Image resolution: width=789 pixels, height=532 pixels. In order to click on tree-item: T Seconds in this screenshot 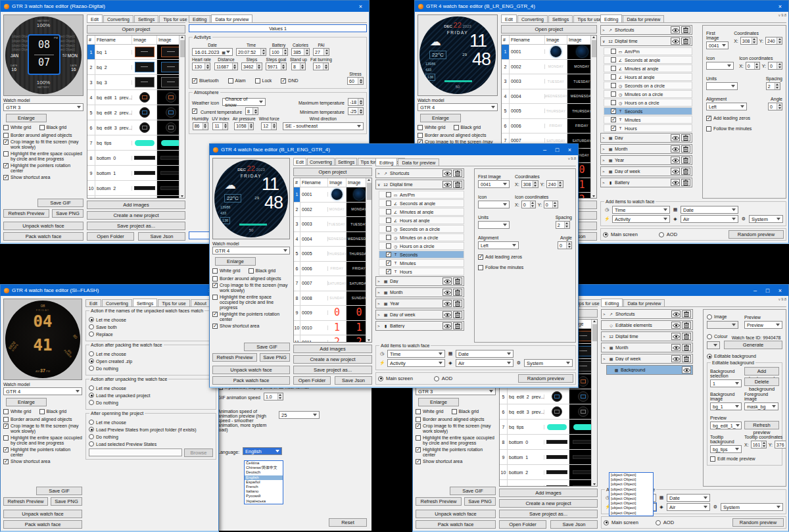, I will do `click(421, 254)`.